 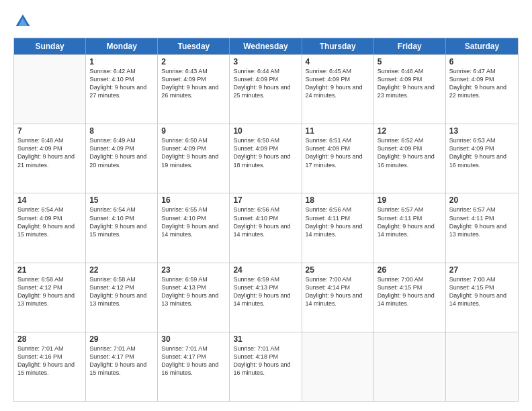 I want to click on cal-cell: 14Sunrise: 6:54 AMSunset: 4:09 PMDayligh…, so click(x=50, y=228).